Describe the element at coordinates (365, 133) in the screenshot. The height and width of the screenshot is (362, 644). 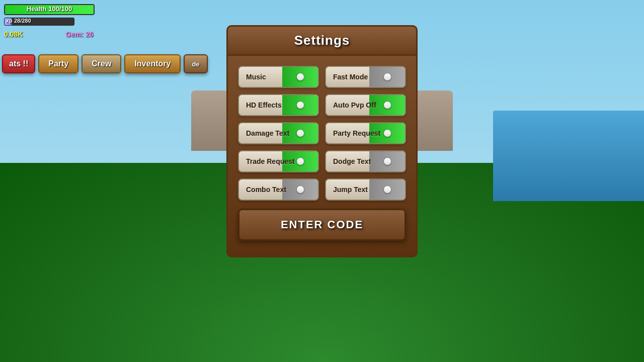
I see `party-request-toggle: Party Request` at that location.